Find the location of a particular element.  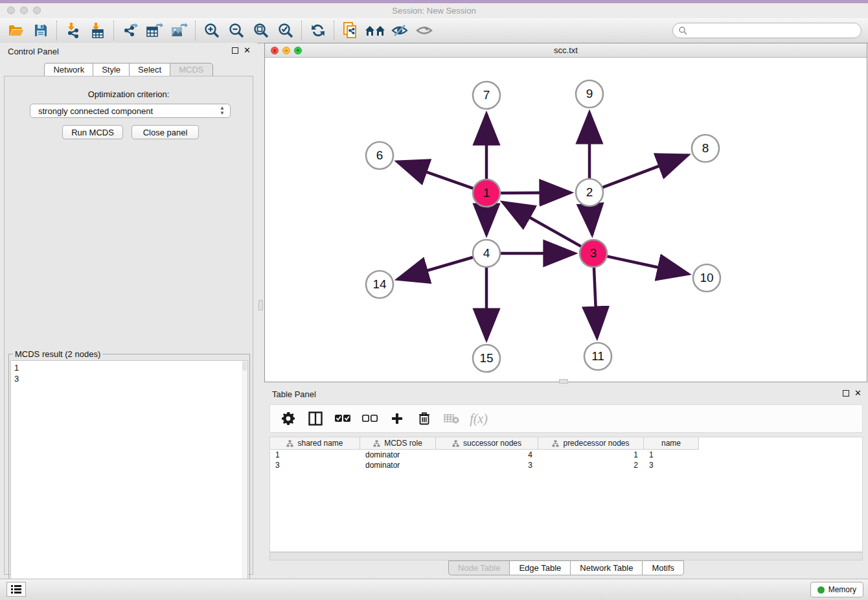

mcds-result-title: MCDS result (2 nodes) is located at coordinates (58, 354).